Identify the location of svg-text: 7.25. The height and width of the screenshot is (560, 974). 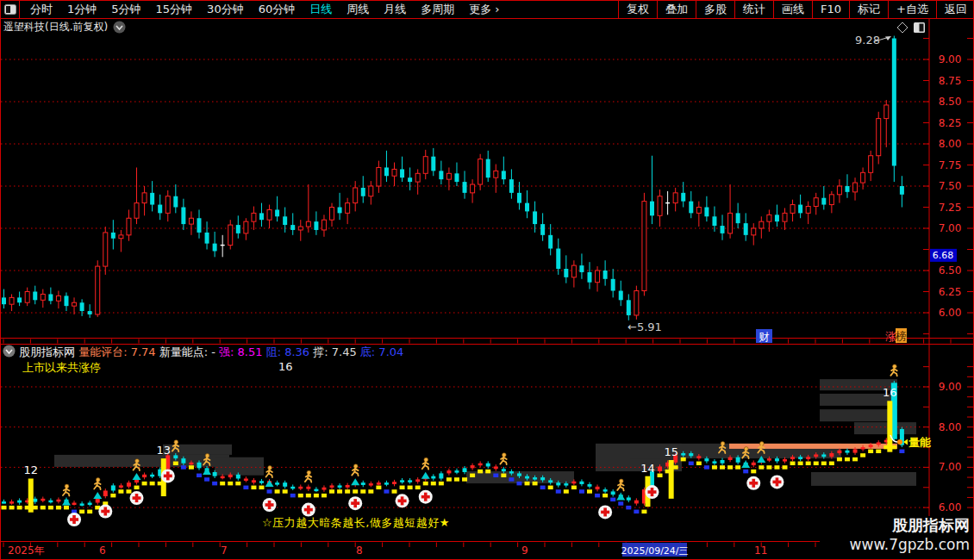
(950, 208).